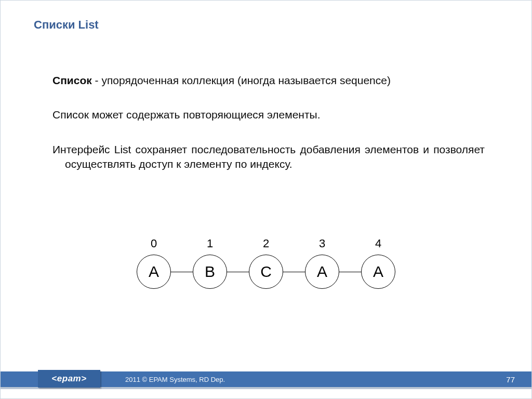  Describe the element at coordinates (241, 80) in the screenshot. I see `p1-rest: - упорядоченная коллекция (иногда называ…` at that location.